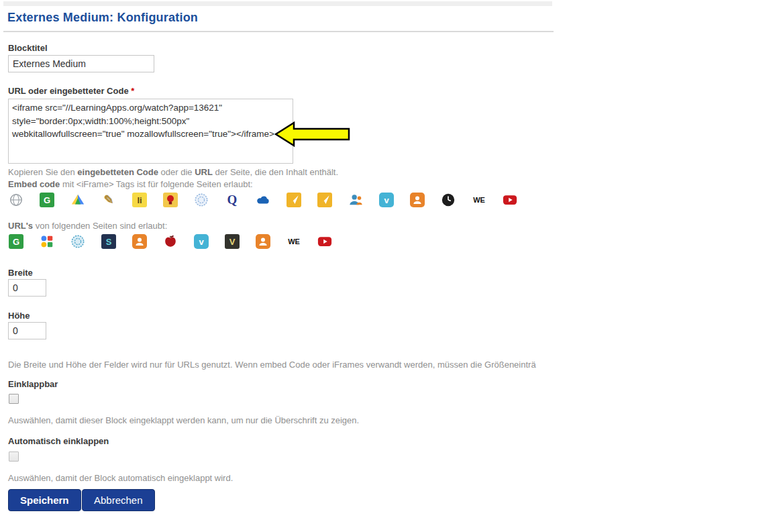 The width and height of the screenshot is (779, 532). I want to click on size-help-text: Die Breite und Höhe der Felder wird nur …, so click(272, 365).